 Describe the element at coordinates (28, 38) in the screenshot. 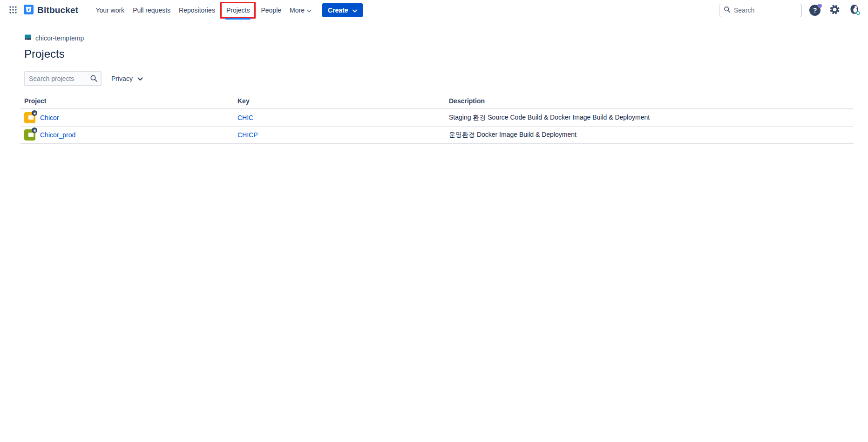

I see `project-server-icon` at that location.